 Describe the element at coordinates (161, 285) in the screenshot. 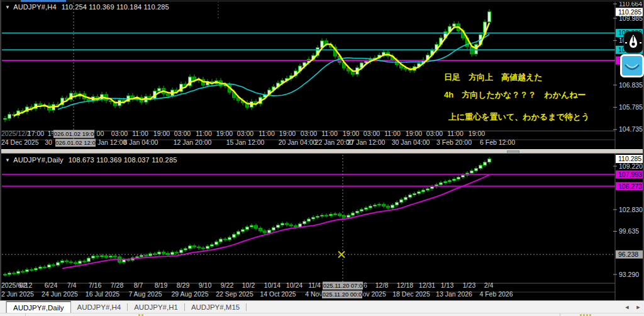

I see `time-tick-label: 8/19` at that location.